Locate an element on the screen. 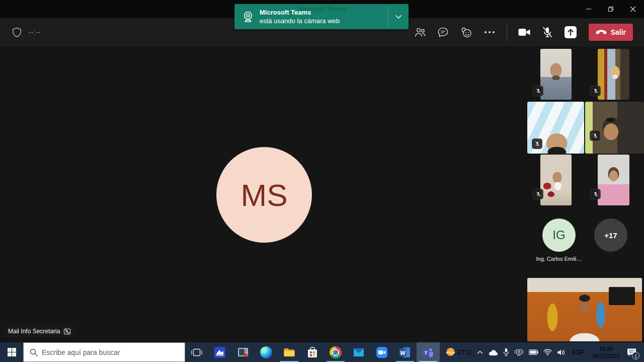  chat-icon is located at coordinates (443, 32).